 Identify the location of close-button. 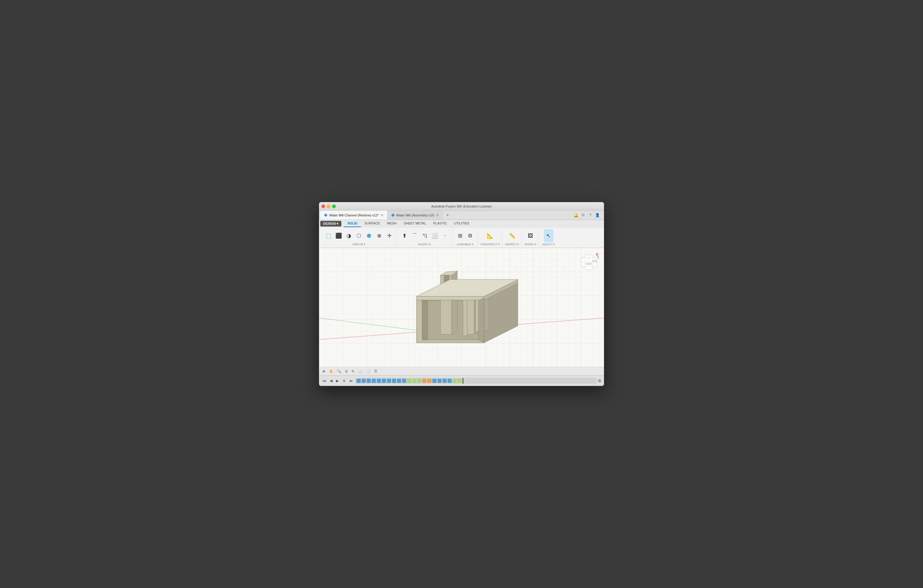
(324, 206).